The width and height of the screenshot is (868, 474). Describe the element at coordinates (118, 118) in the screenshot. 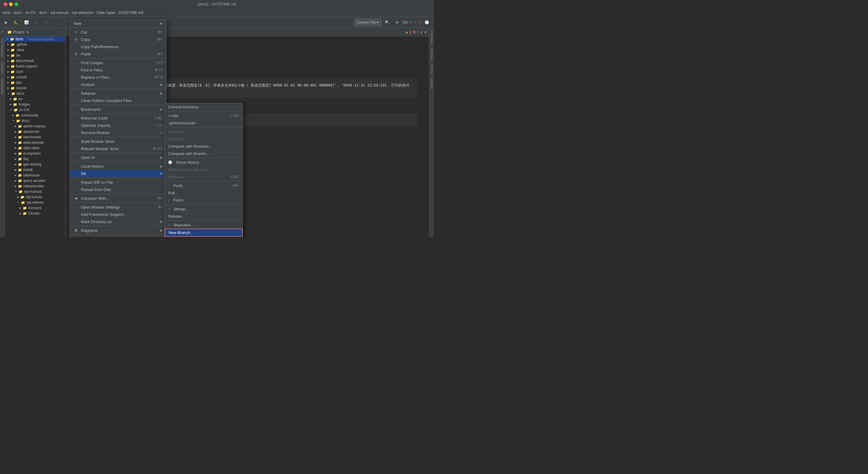

I see `menu-item-reformat-code: Reformat Code ⌥⌘L` at that location.